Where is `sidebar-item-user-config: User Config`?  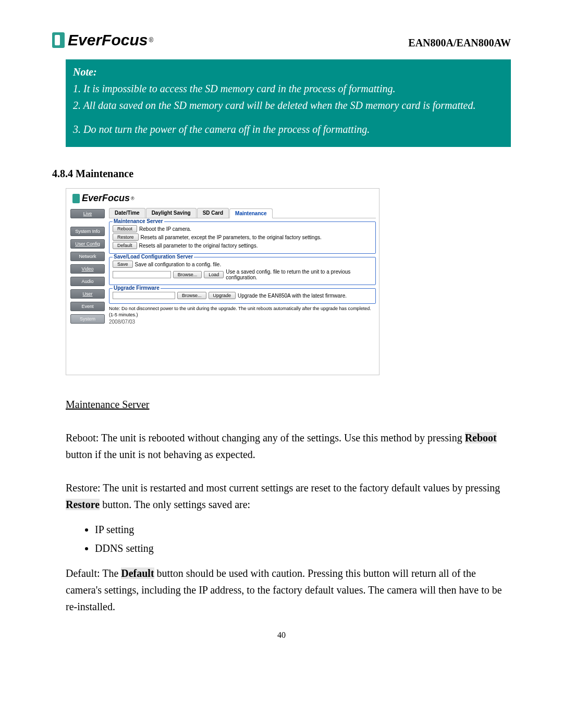
sidebar-item-user-config: User Config is located at coordinates (88, 244).